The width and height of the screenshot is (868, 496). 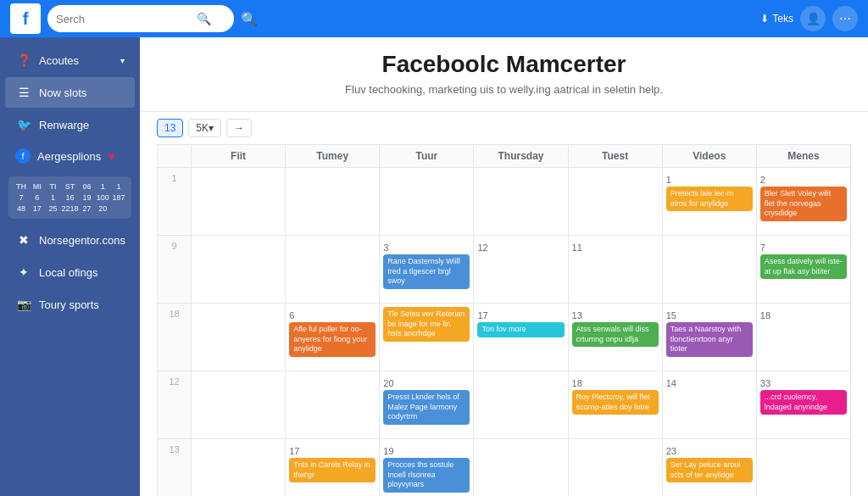 I want to click on cal-cell-w1d3, so click(x=427, y=202).